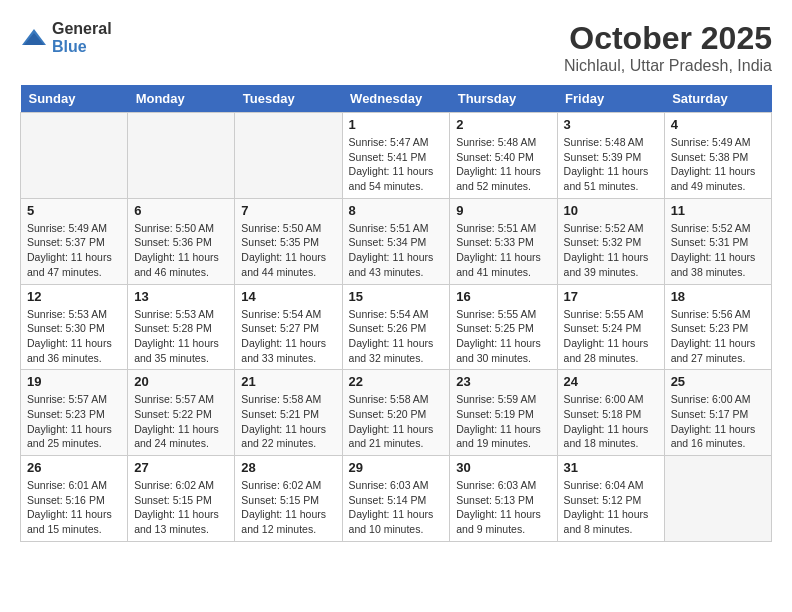  I want to click on header-saturday: Saturday, so click(718, 99).